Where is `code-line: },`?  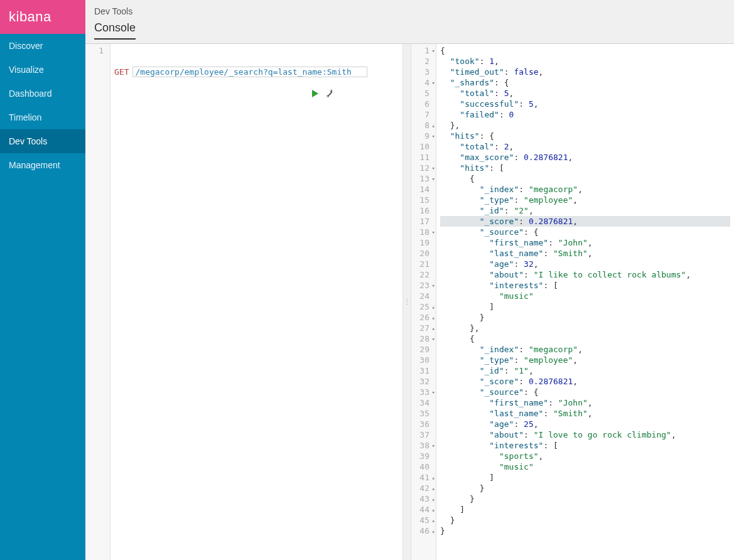
code-line: }, is located at coordinates (585, 126).